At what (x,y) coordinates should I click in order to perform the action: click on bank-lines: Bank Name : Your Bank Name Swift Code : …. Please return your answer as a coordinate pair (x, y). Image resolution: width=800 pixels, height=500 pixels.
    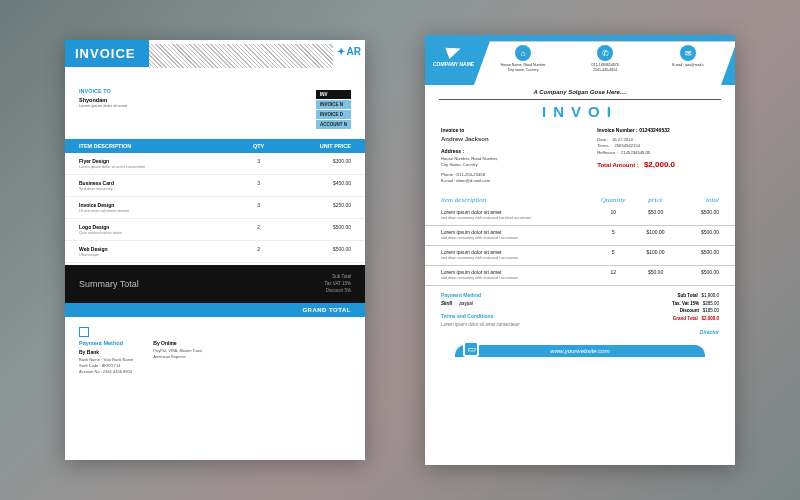
    Looking at the image, I should click on (106, 366).